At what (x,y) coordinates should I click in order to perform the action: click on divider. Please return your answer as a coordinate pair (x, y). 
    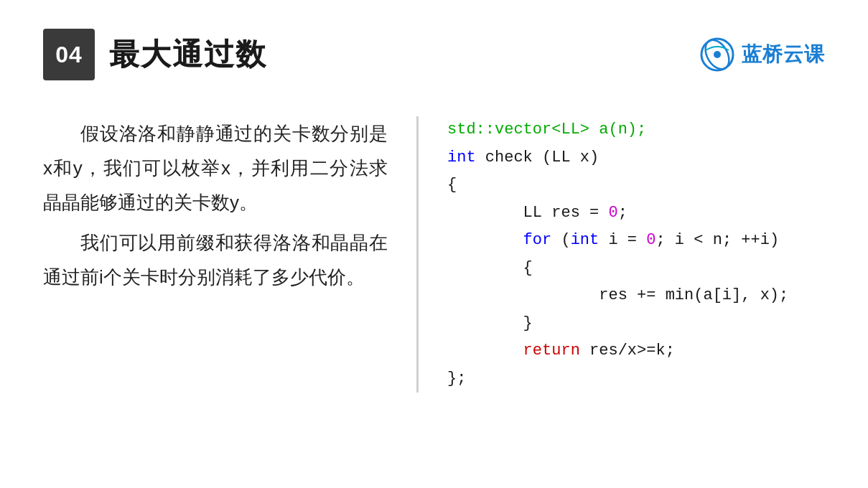
    Looking at the image, I should click on (418, 254).